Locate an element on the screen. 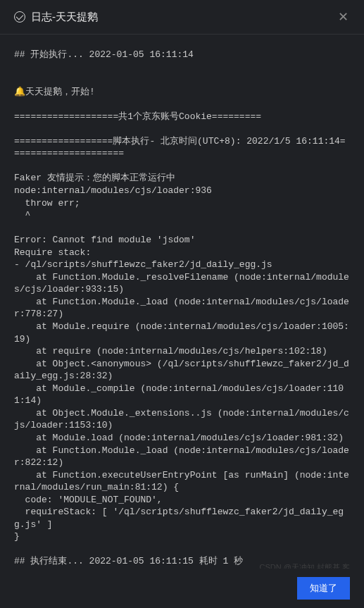 This screenshot has width=364, height=608. log-sep1: ===================共1个京东账号Cookie========… is located at coordinates (138, 117).